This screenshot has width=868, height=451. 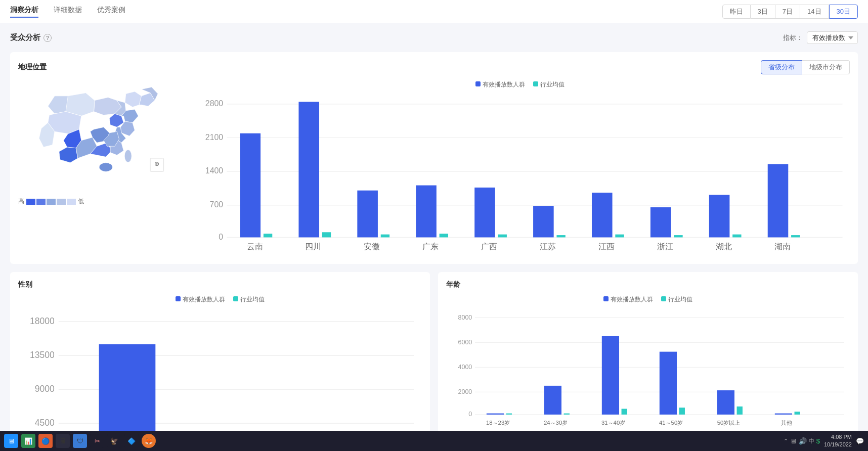 What do you see at coordinates (430, 247) in the screenshot?
I see `svg-text: 广东` at bounding box center [430, 247].